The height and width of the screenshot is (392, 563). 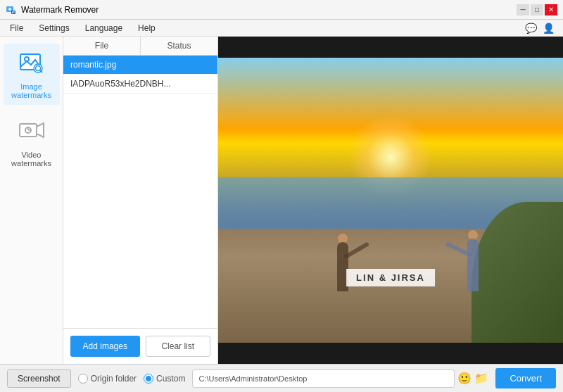 What do you see at coordinates (141, 65) in the screenshot?
I see `file-row-1: romantic.jpg` at bounding box center [141, 65].